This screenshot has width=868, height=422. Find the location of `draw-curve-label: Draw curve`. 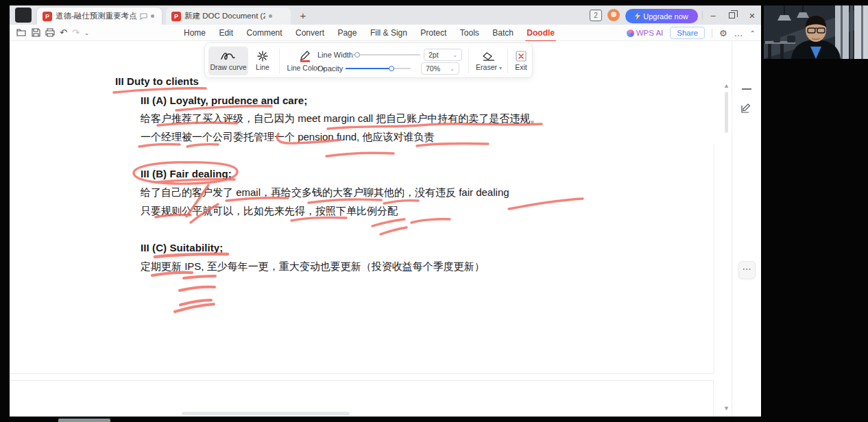

draw-curve-label: Draw curve is located at coordinates (228, 67).